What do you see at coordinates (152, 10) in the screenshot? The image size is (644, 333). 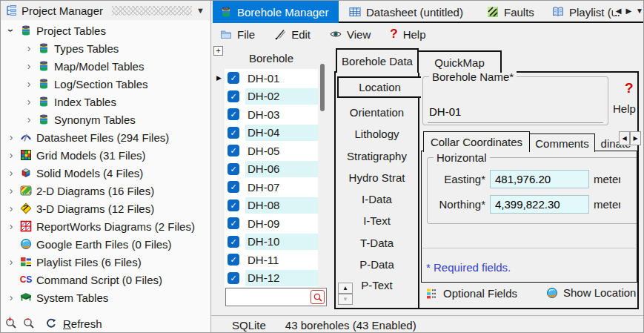 I see `panel-drag-hatch` at bounding box center [152, 10].